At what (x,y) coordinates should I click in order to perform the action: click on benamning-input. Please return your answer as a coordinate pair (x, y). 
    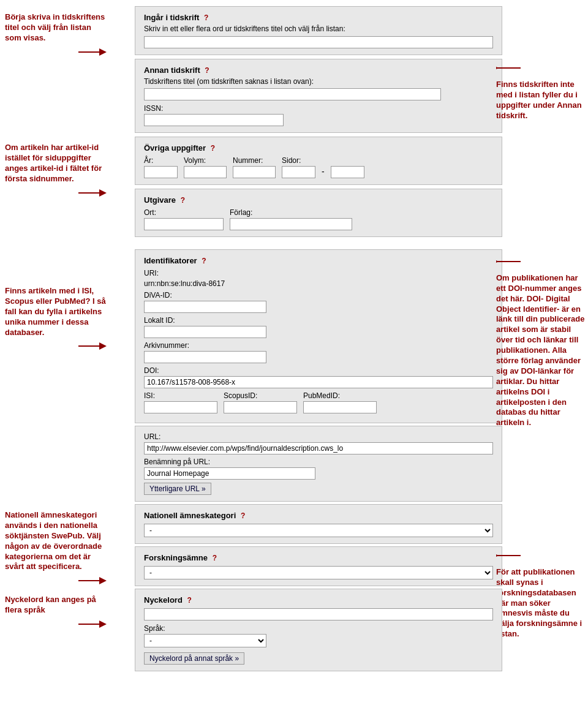
    Looking at the image, I should click on (230, 473).